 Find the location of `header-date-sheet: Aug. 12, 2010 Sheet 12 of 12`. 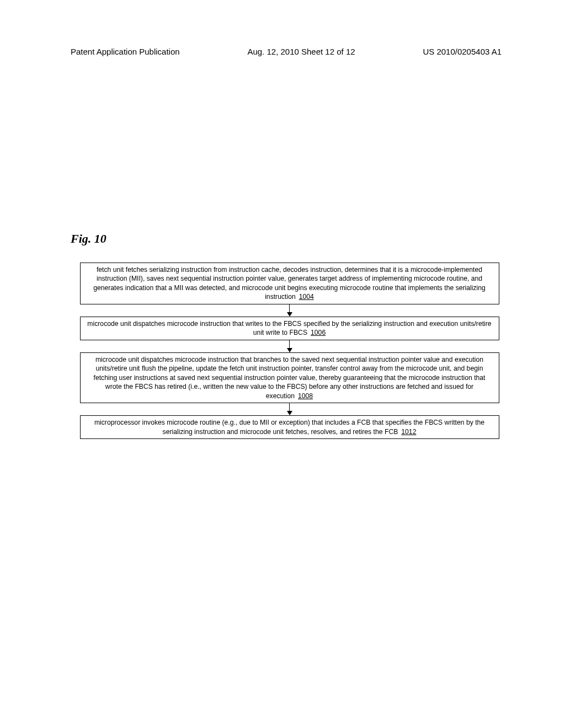

header-date-sheet: Aug. 12, 2010 Sheet 12 of 12 is located at coordinates (301, 52).